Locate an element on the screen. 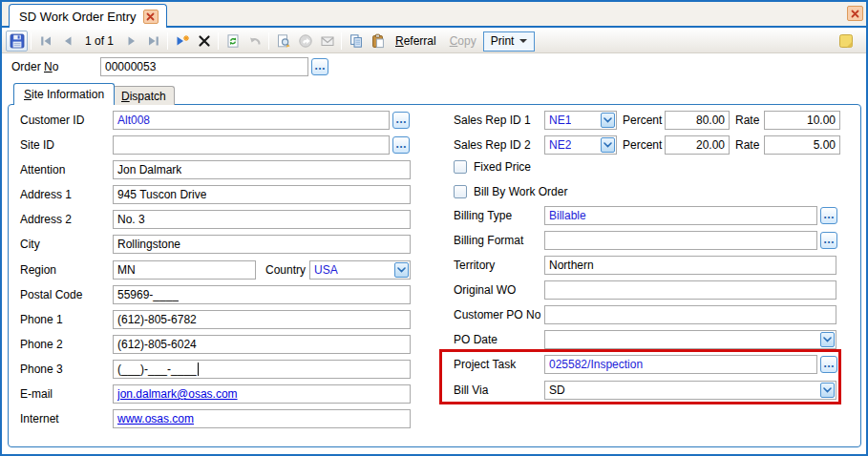  copy-record-button is located at coordinates (355, 41).